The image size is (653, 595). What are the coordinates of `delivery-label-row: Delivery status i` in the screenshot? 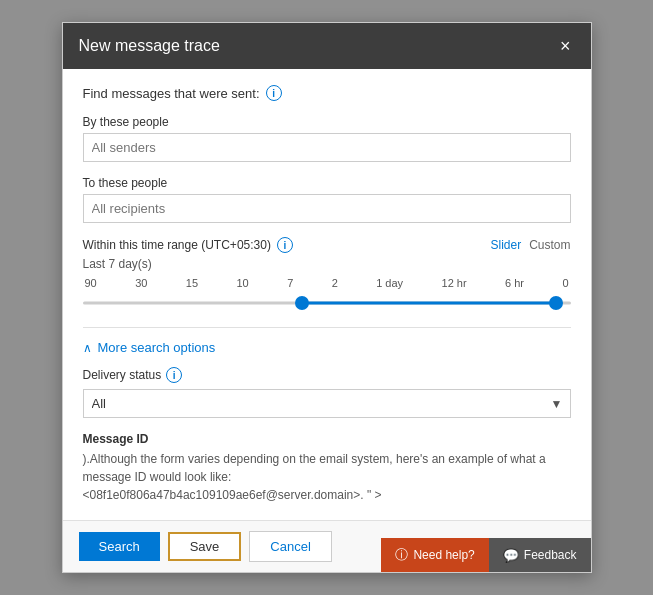 It's located at (327, 375).